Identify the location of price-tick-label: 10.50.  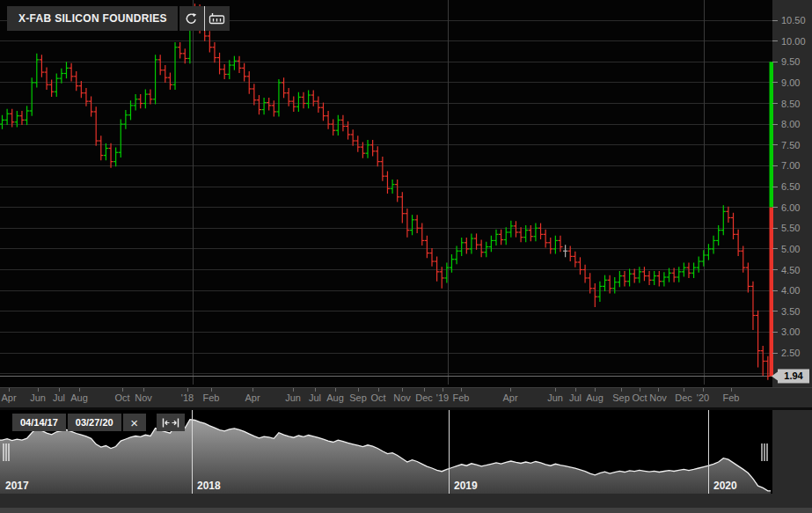
(794, 20).